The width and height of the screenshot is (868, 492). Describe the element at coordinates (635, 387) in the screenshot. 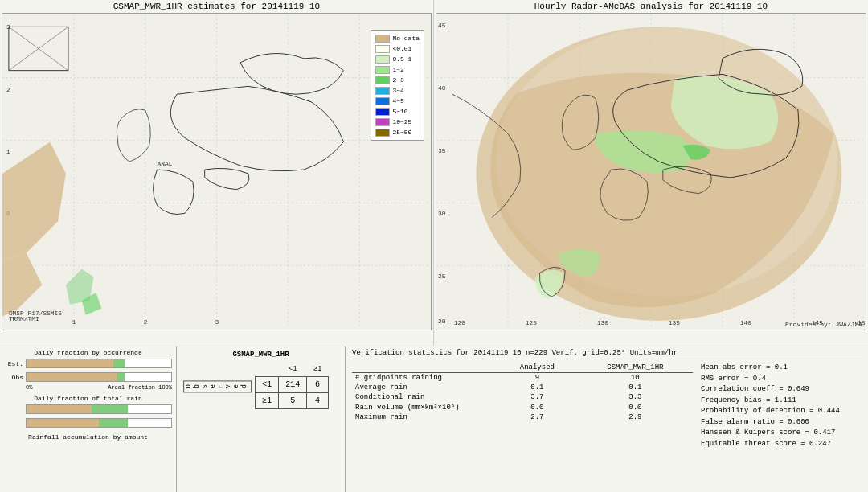

I see `stats-val-gsmap-1: 0.1` at that location.